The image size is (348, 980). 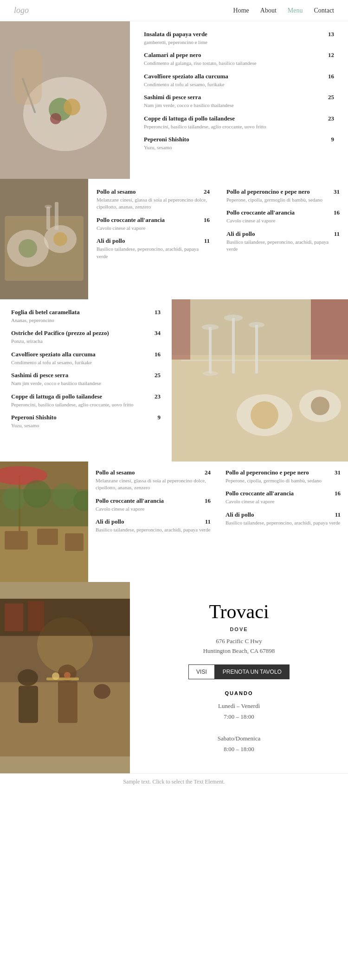 I want to click on nav-about: About, so click(x=268, y=11).